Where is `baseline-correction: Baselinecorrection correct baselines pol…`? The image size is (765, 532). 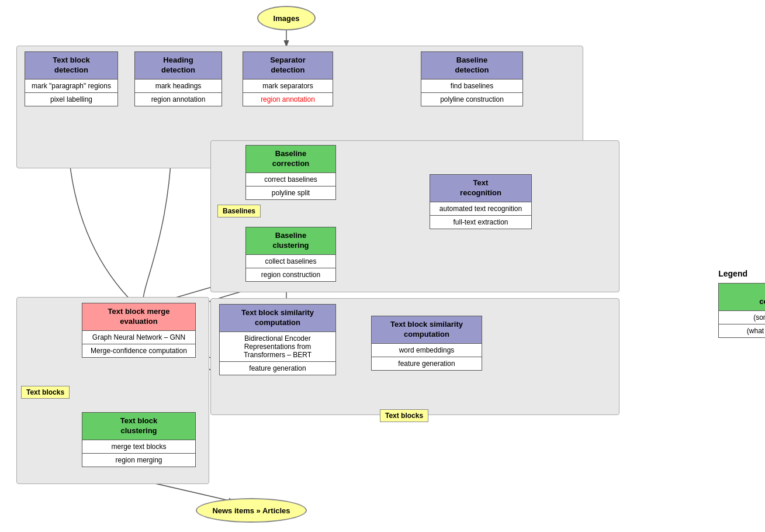 baseline-correction: Baselinecorrection correct baselines pol… is located at coordinates (291, 172).